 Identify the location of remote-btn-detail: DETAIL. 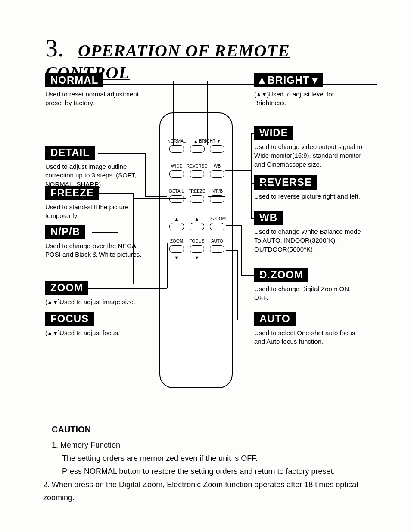
(177, 196).